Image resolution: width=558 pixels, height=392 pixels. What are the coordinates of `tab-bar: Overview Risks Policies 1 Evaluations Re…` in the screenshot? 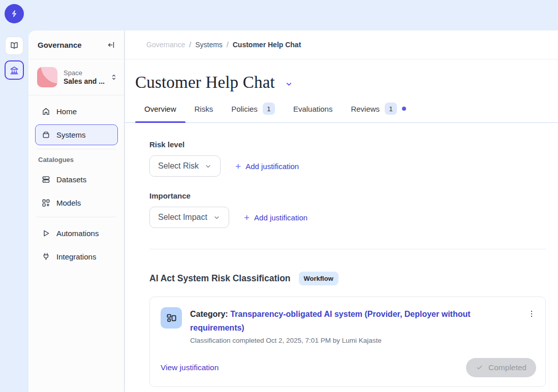 It's located at (342, 112).